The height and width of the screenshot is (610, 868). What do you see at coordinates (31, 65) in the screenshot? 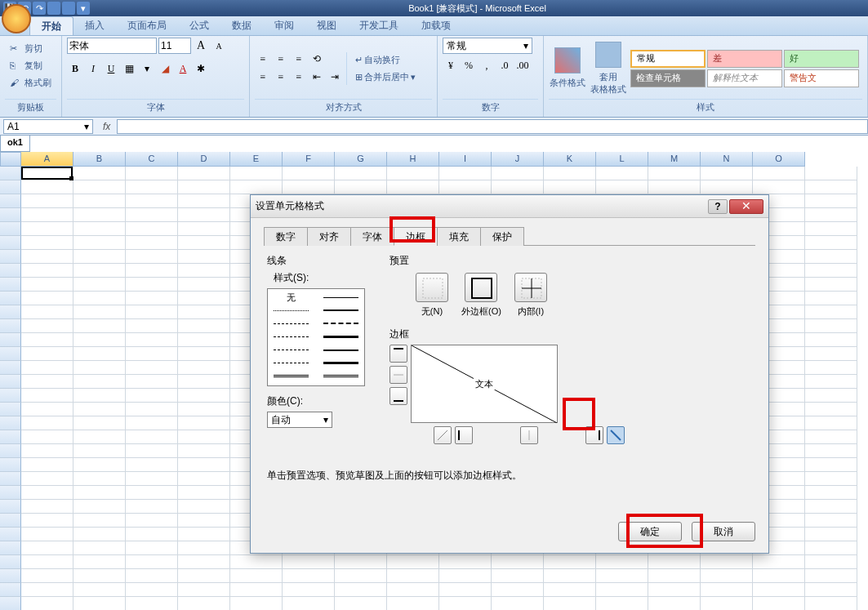
I see `copy-button: ⎘复制` at bounding box center [31, 65].